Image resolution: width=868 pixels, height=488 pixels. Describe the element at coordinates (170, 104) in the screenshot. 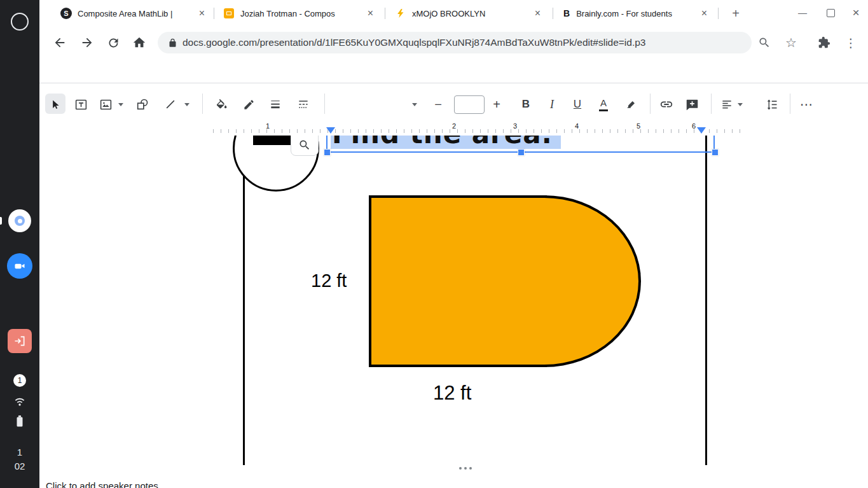

I see `insert-line-button` at that location.